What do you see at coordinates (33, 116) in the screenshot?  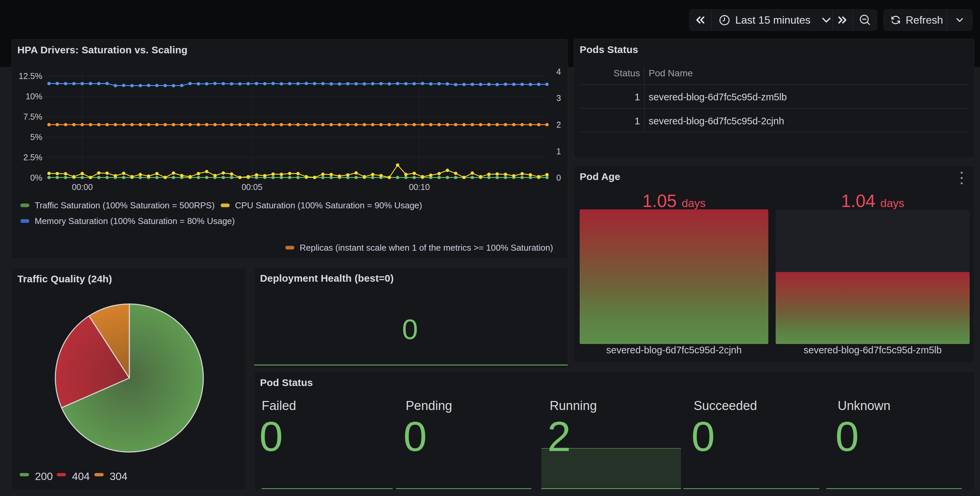 I see `svg-text: 7.5%` at bounding box center [33, 116].